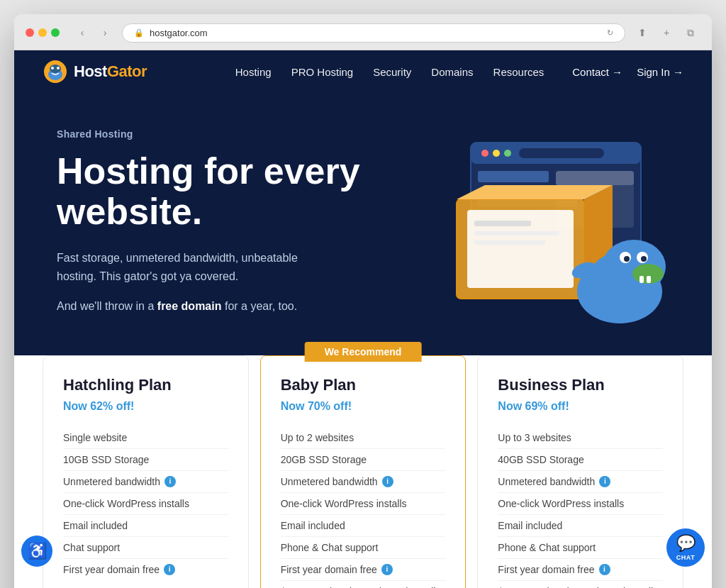 The height and width of the screenshot is (588, 726). I want to click on hatchling-plan-card: Hatchling Plan Now 62% off! Single websi…, so click(146, 472).